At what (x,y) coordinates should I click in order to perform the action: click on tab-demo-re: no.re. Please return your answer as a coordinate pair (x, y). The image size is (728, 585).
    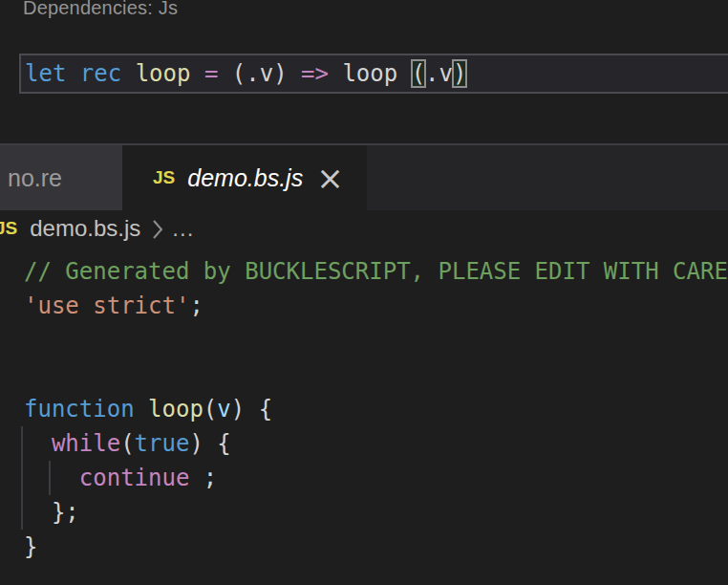
    Looking at the image, I should click on (61, 178).